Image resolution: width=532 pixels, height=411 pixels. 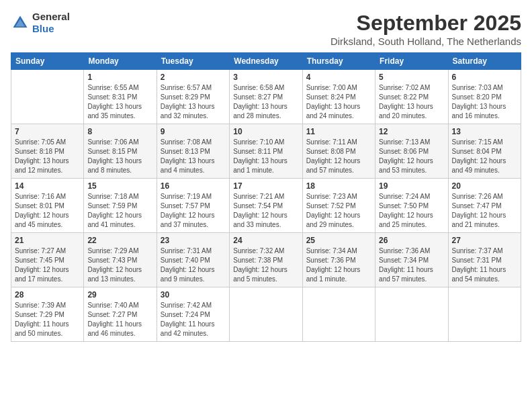 I want to click on day-info: Sunrise: 7:06 AMSunset: 8:15 PMDaylight:…, so click(x=120, y=156).